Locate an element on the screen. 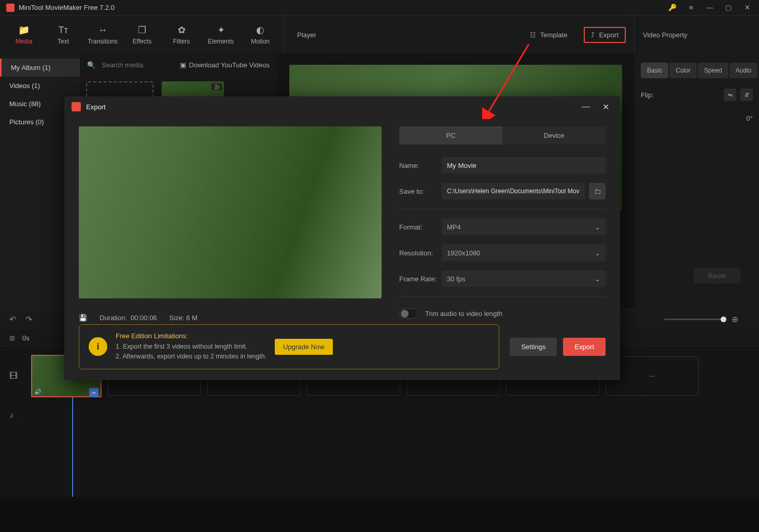  export-tab-device: Device is located at coordinates (554, 136).